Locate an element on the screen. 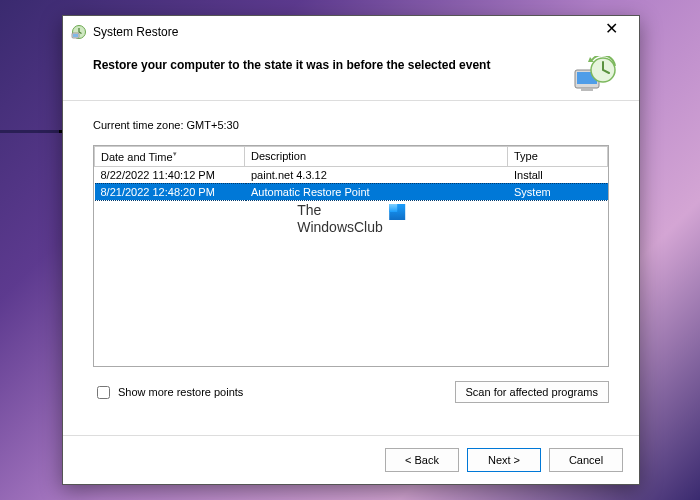 The width and height of the screenshot is (700, 500). wizard-heading: Restore your computer to the state it wa… is located at coordinates (333, 64).